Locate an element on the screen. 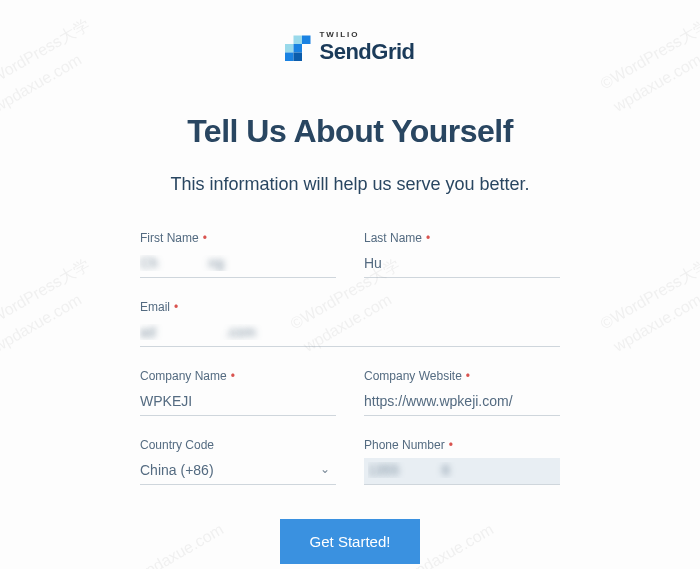 This screenshot has width=700, height=569. phone-number-field: Phone Number • is located at coordinates (462, 462).